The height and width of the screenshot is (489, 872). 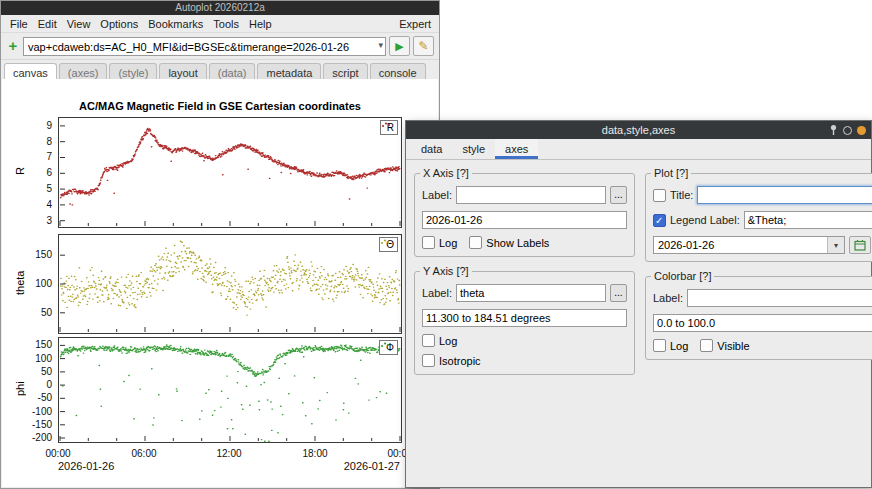 I want to click on help-icon, so click(x=848, y=130).